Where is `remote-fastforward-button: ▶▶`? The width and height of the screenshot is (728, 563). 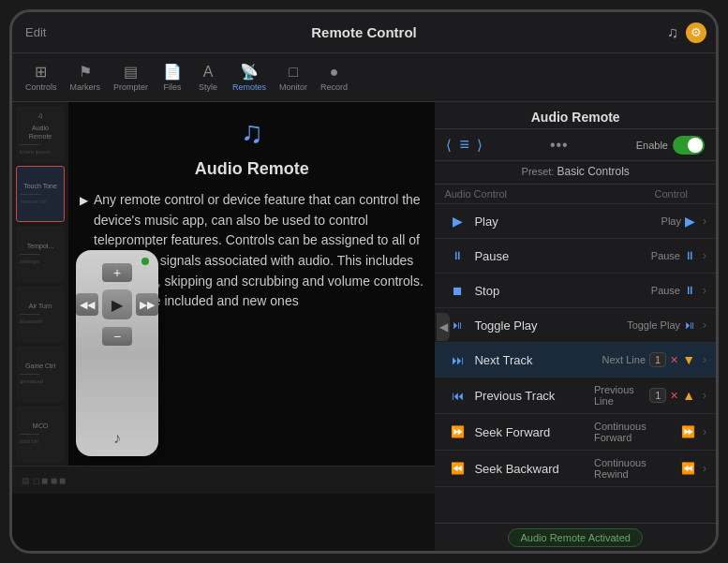
remote-fastforward-button: ▶▶ is located at coordinates (147, 304).